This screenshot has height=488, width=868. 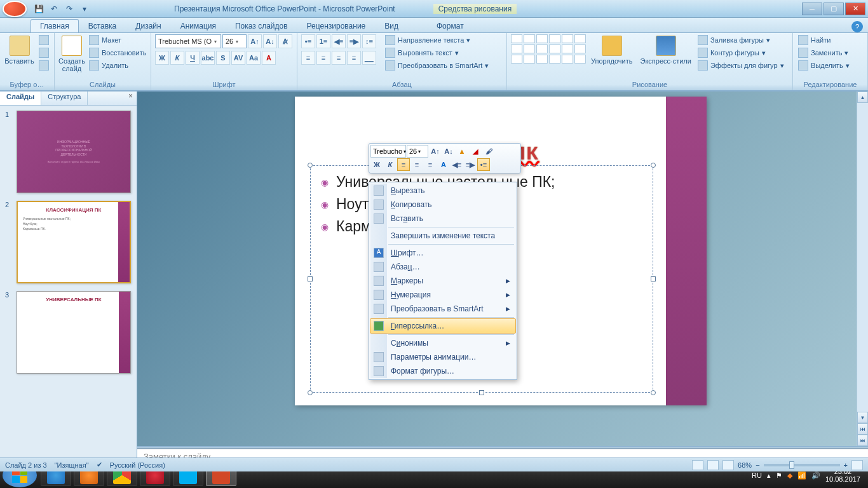 What do you see at coordinates (489, 151) in the screenshot?
I see `mini-format-painter: 🖌` at bounding box center [489, 151].